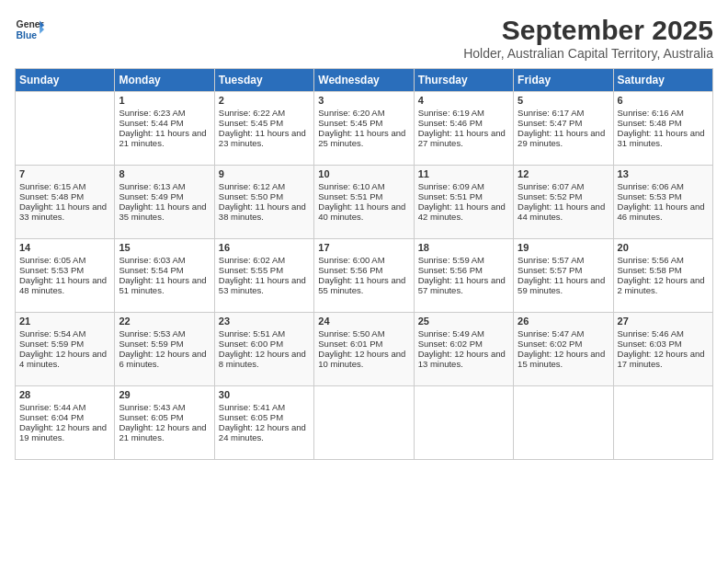 This screenshot has width=728, height=563. Describe the element at coordinates (164, 395) in the screenshot. I see `day-number: 29` at that location.